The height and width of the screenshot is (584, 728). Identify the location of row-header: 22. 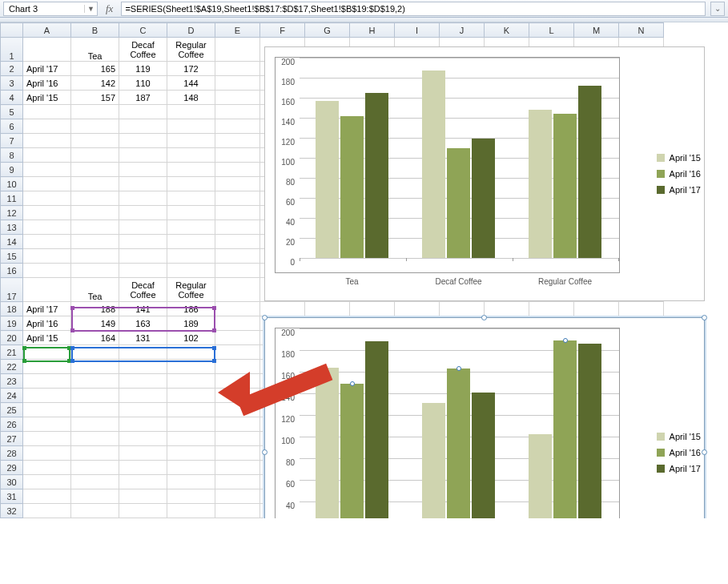
(12, 367).